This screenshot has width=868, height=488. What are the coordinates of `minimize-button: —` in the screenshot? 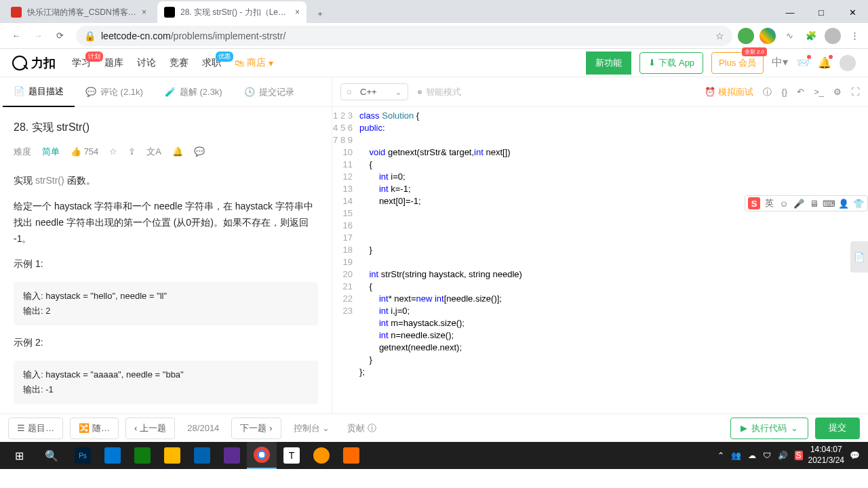 It's located at (790, 12).